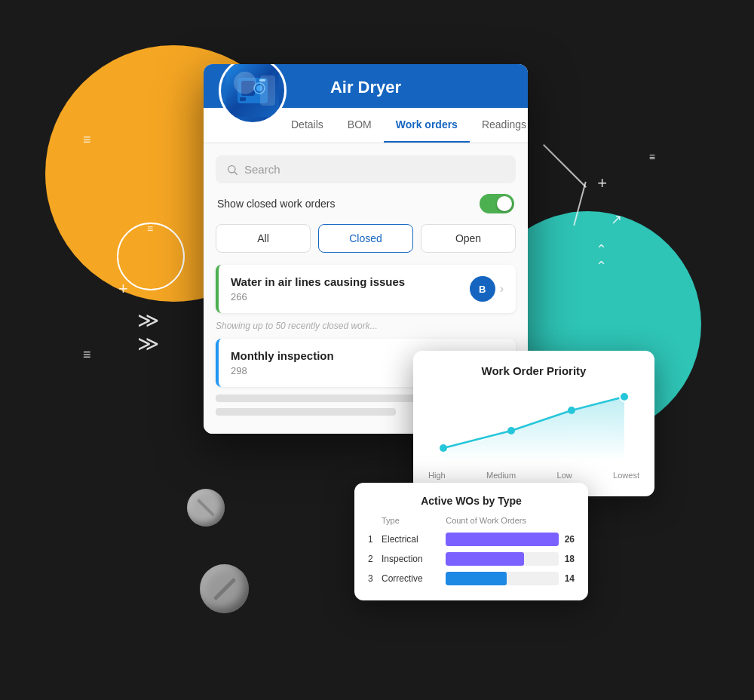  What do you see at coordinates (366, 169) in the screenshot?
I see `search-bar: Search` at bounding box center [366, 169].